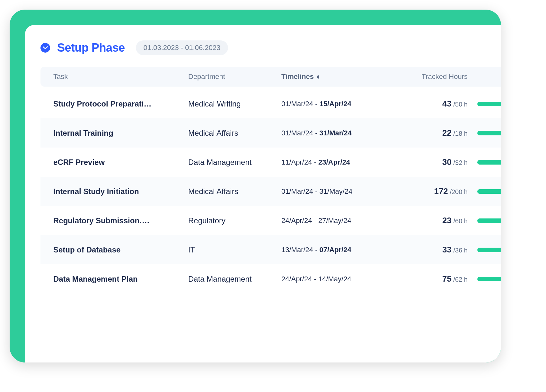 The image size is (546, 392). What do you see at coordinates (271, 104) in the screenshot?
I see `table-row: Study Protocol Preparati…Medical Writing…` at bounding box center [271, 104].